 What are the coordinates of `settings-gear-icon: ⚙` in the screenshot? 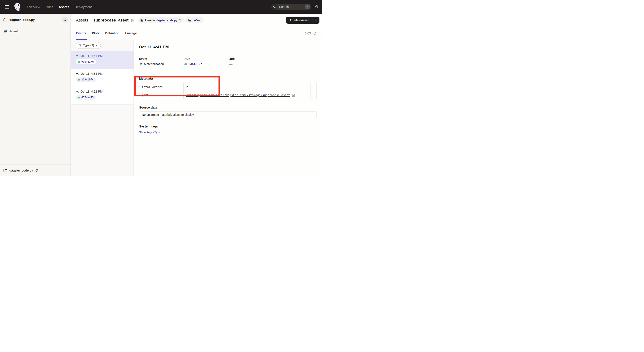 It's located at (316, 7).